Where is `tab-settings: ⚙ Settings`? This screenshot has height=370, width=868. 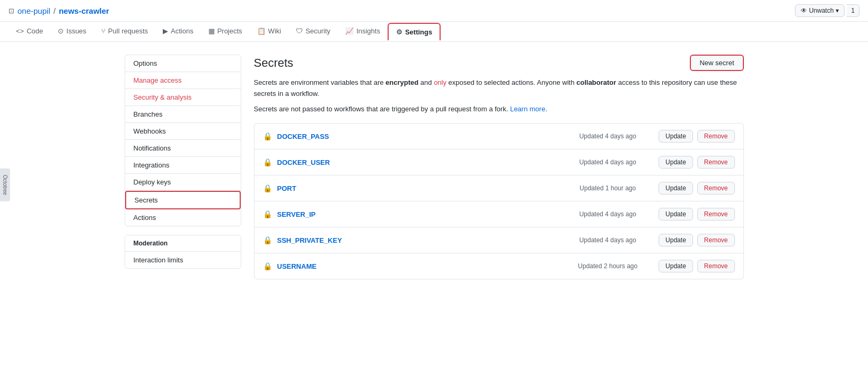
tab-settings: ⚙ Settings is located at coordinates (414, 32).